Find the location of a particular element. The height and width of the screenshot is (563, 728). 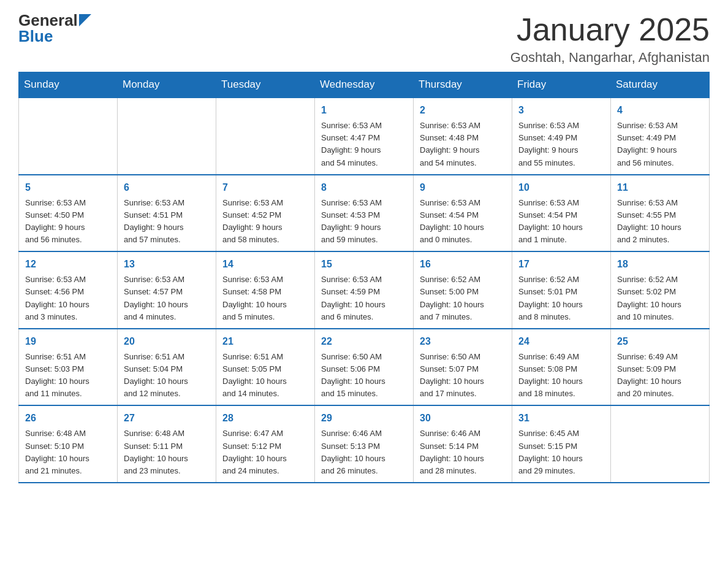

day-info: Sunrise: 6:51 AMSunset: 5:03 PMDaylight:… is located at coordinates (68, 375).